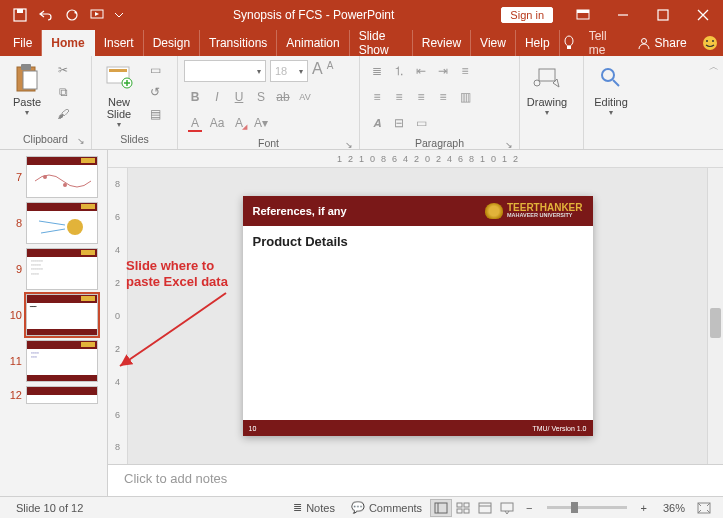  Describe the element at coordinates (463, 508) in the screenshot. I see `slide-sorter-view-icon` at that location.